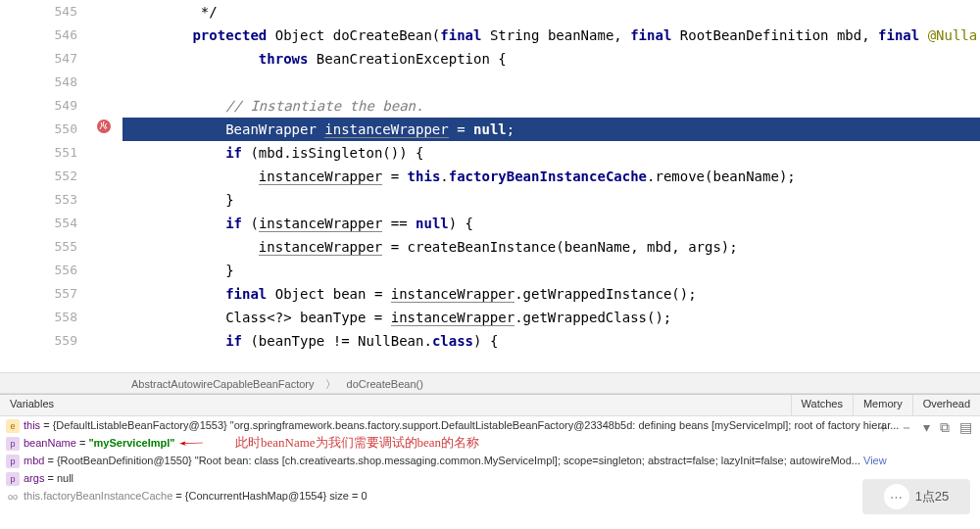 Image resolution: width=980 pixels, height=529 pixels. I want to click on line-number: 559, so click(39, 341).